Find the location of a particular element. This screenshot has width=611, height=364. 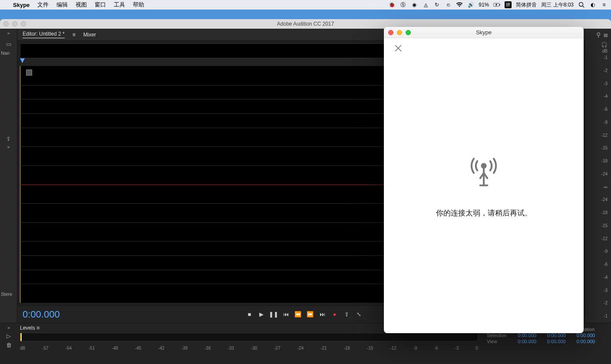

ime-badge-icon: 拼 is located at coordinates (508, 5).